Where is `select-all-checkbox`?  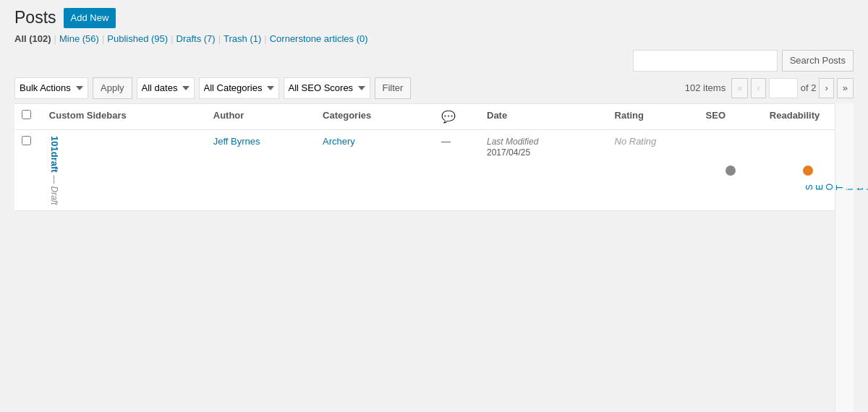
select-all-checkbox is located at coordinates (26, 114).